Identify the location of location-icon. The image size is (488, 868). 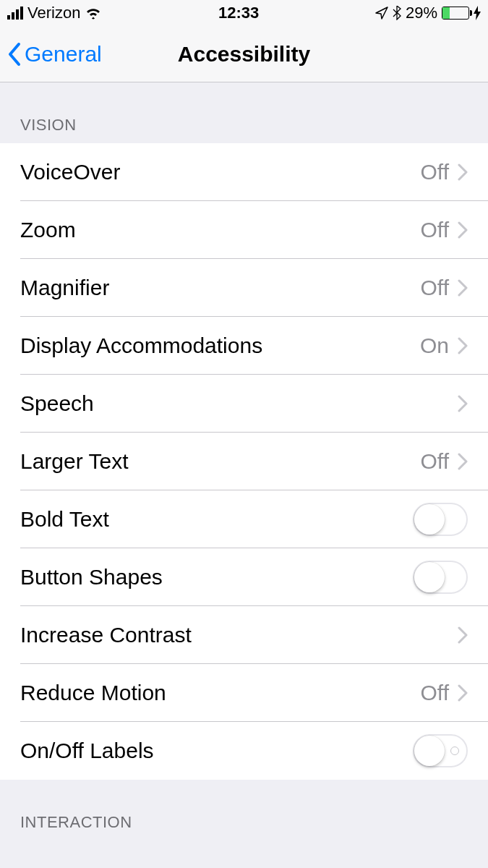
(382, 13).